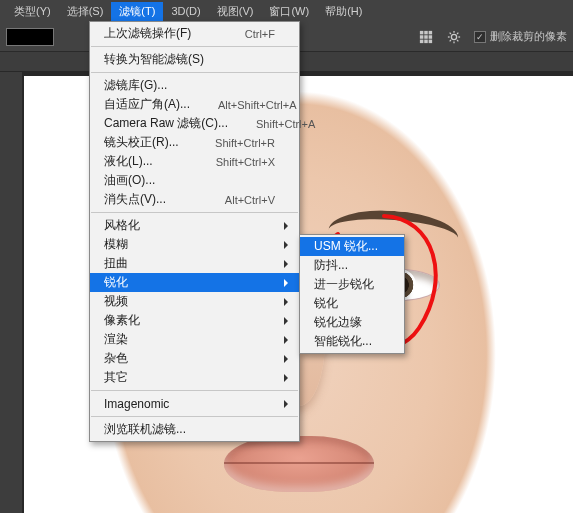  I want to click on menu-item-label: 杂色, so click(116, 358).